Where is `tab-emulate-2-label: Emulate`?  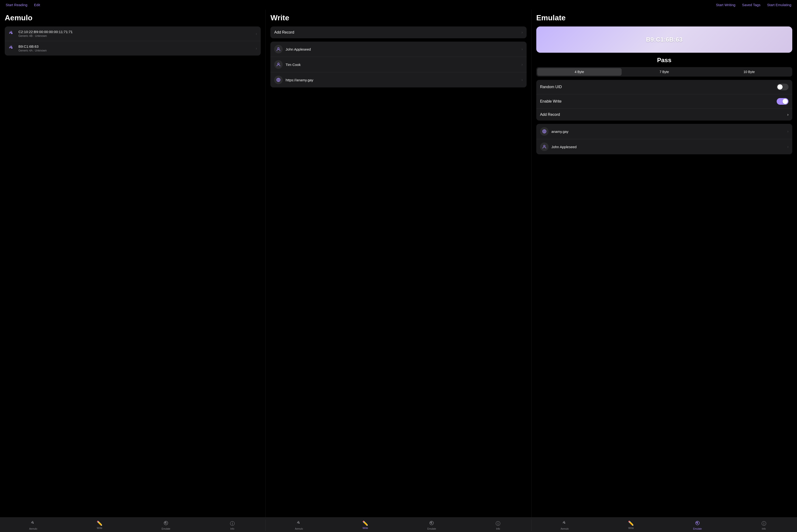 tab-emulate-2-label: Emulate is located at coordinates (432, 529).